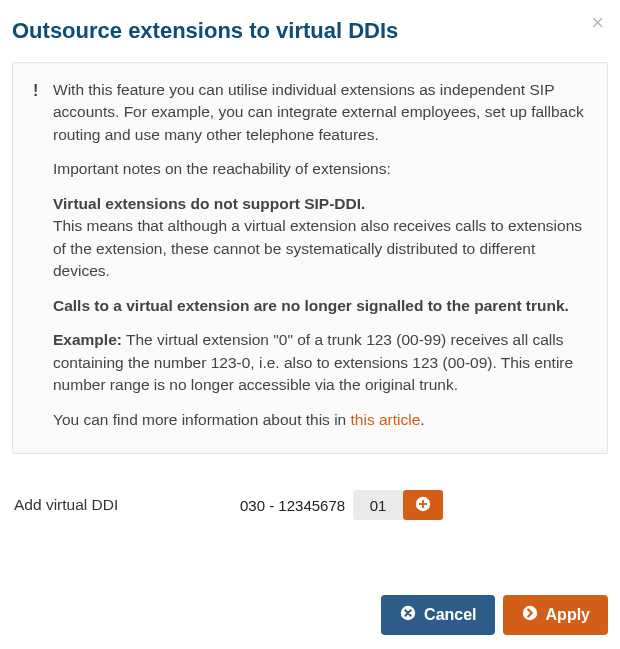 This screenshot has width=620, height=649. I want to click on info-no-sip-ddi-detail: This means that although a virtual exten…, so click(318, 248).